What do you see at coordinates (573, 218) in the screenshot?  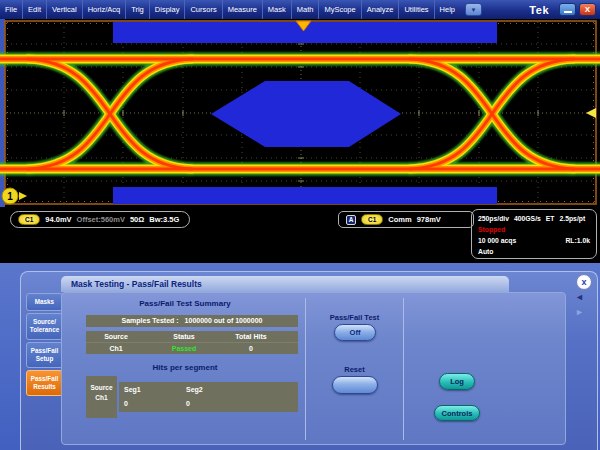 I see `resolution: 2.5ps/pt` at bounding box center [573, 218].